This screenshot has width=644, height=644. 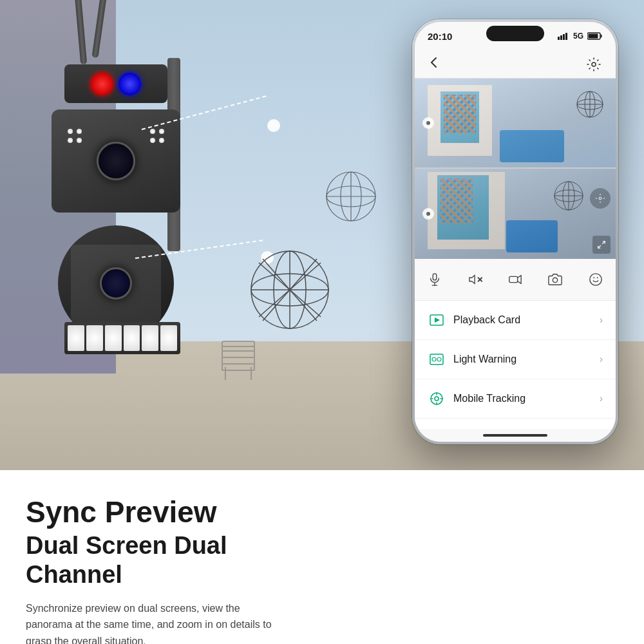 What do you see at coordinates (515, 33) in the screenshot?
I see `phone-notch` at bounding box center [515, 33].